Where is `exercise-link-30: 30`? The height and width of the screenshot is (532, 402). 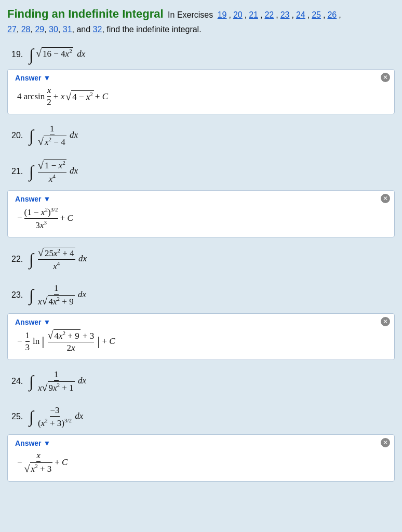
exercise-link-30: 30 is located at coordinates (53, 29).